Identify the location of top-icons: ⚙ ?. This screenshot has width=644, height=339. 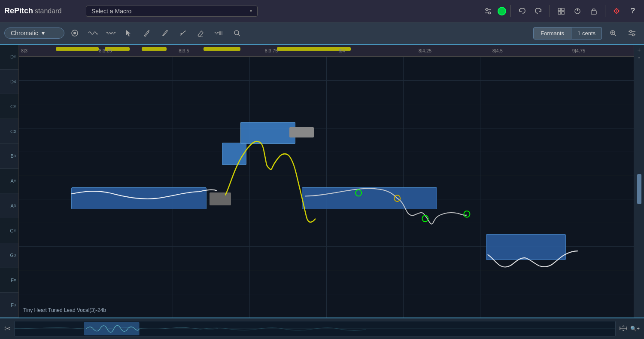
(561, 11).